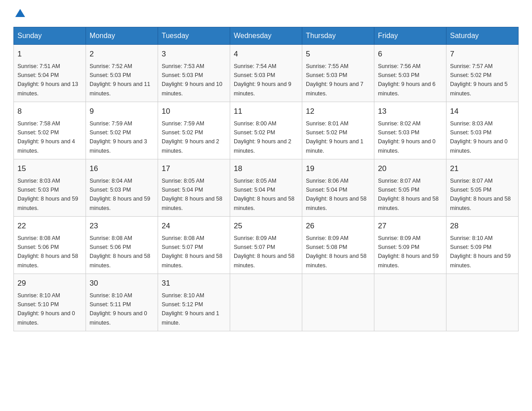  What do you see at coordinates (50, 169) in the screenshot?
I see `day-number: 15` at bounding box center [50, 169].